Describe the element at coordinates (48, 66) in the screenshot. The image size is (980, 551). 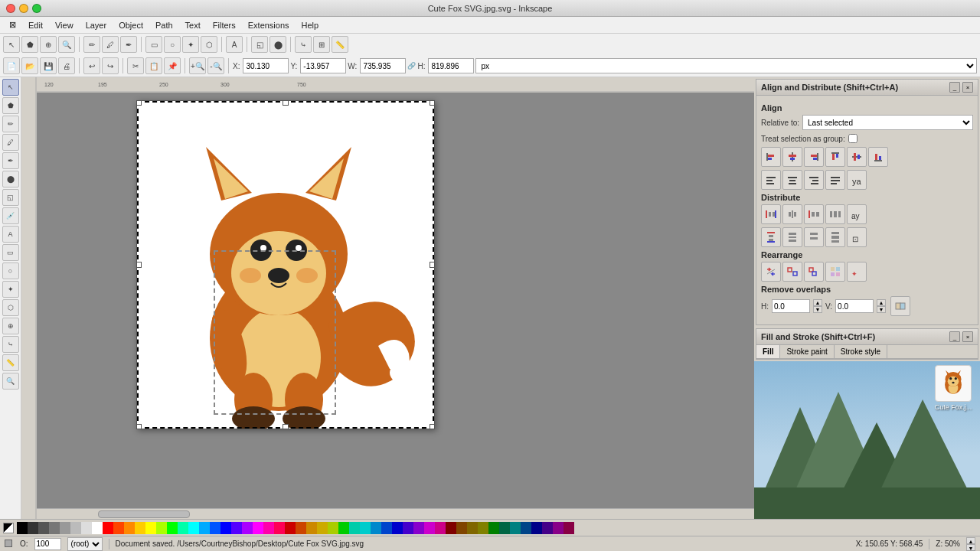
I see `btn-save: 💾` at that location.